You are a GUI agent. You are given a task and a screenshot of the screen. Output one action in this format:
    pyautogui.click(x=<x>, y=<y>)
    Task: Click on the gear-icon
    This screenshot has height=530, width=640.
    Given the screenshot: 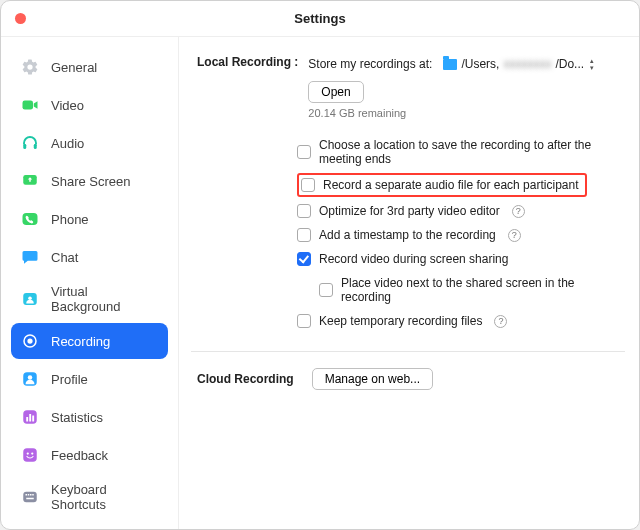 What is the action you would take?
    pyautogui.click(x=30, y=67)
    